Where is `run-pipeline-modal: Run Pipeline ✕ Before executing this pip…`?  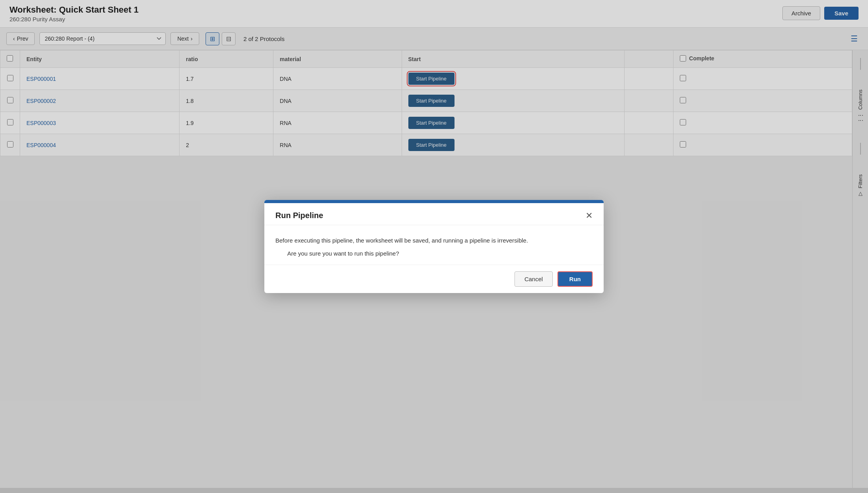
run-pipeline-modal: Run Pipeline ✕ Before executing this pip… is located at coordinates (434, 246).